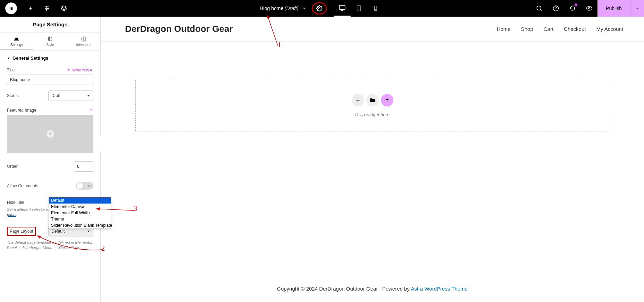 This screenshot has width=644, height=302. What do you see at coordinates (322, 8) in the screenshot?
I see `topbar: Blog home (Draft)` at bounding box center [322, 8].